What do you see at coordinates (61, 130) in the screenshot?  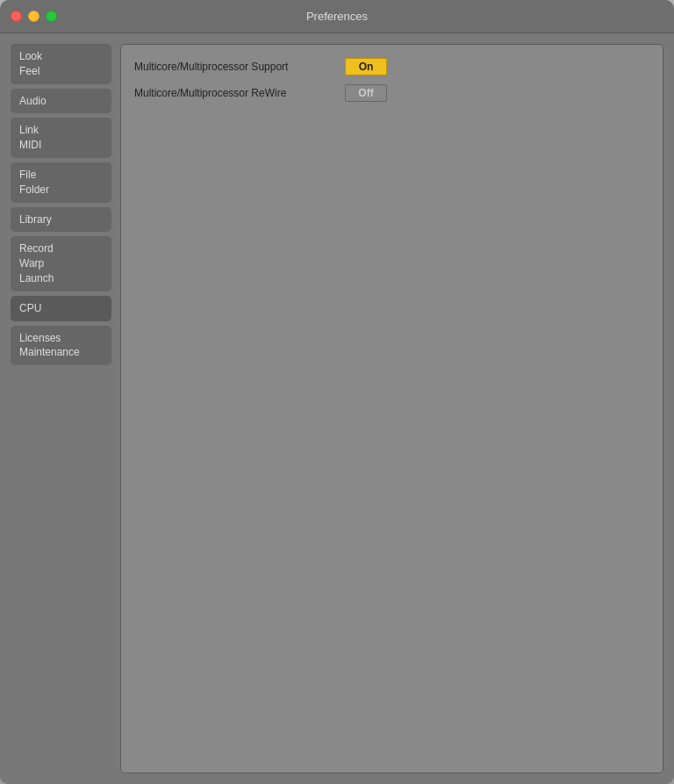 I see `sidebar-item-label: Link` at bounding box center [61, 130].